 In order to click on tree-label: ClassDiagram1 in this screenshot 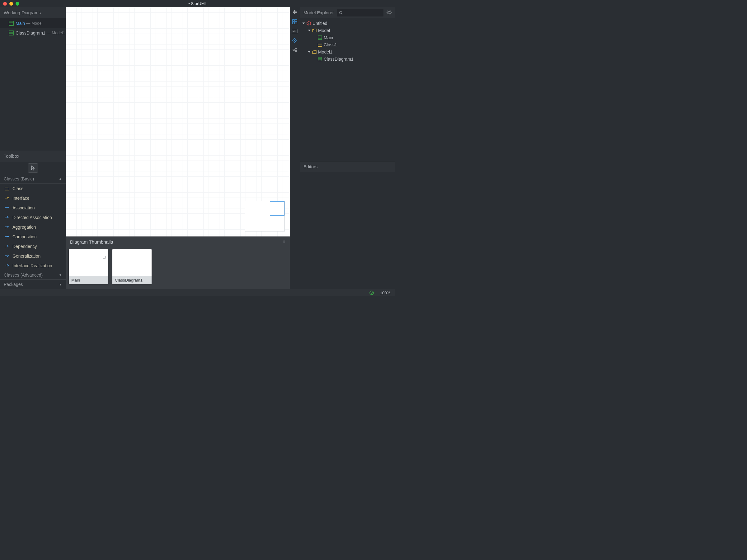, I will do `click(339, 59)`.